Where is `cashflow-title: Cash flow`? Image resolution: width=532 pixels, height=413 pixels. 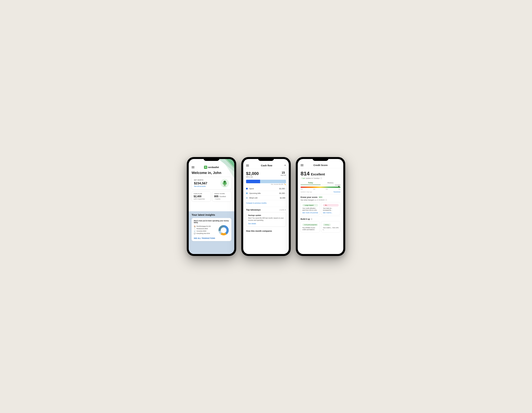 cashflow-title: Cash flow is located at coordinates (266, 165).